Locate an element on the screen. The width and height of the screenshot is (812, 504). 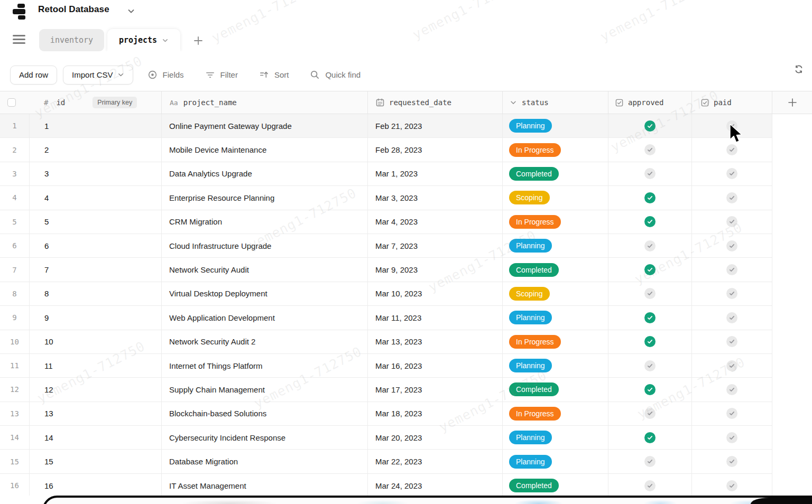
cell-requested-date: Mar 10, 2023 is located at coordinates (435, 294).